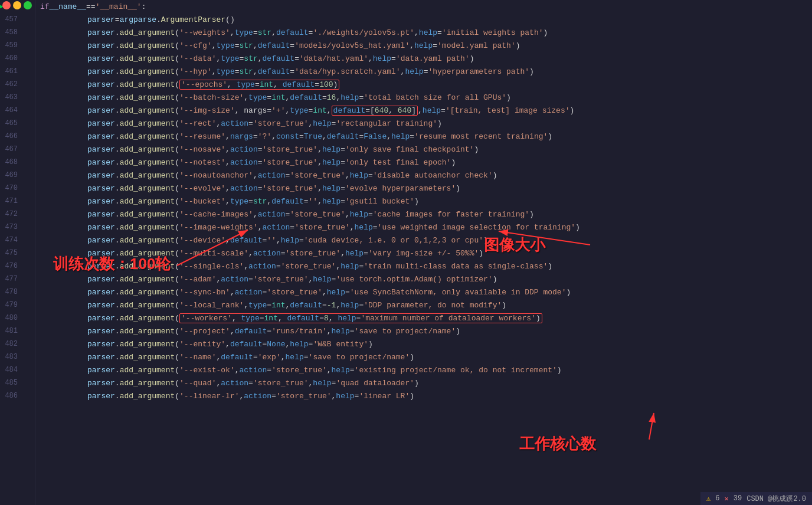 The image size is (812, 505). What do you see at coordinates (18, 19) in the screenshot?
I see `gutter-row: 457` at bounding box center [18, 19].